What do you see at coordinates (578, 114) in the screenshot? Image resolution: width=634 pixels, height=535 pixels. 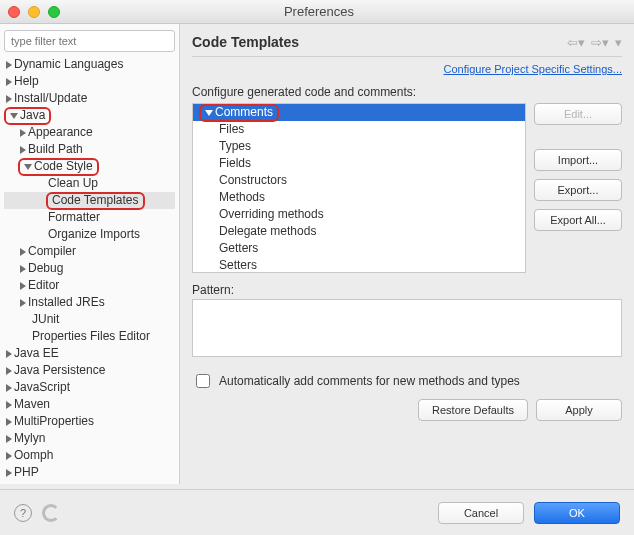 I see `edit-button: Edit...` at bounding box center [578, 114].